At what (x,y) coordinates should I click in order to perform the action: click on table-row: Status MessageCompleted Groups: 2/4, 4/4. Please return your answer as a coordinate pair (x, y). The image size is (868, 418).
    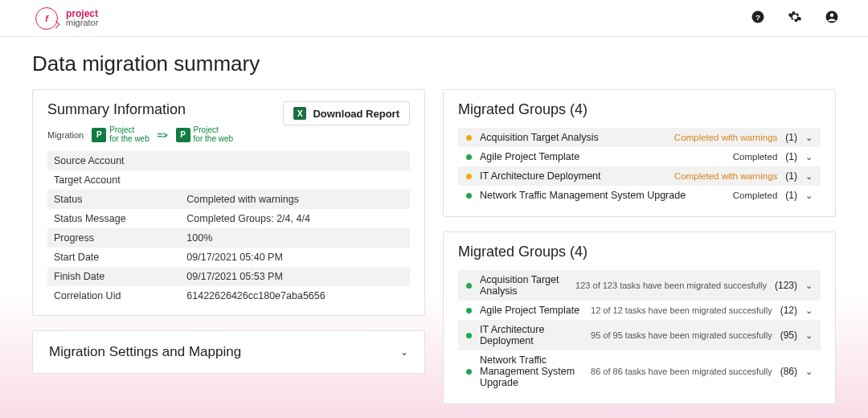
    Looking at the image, I should click on (228, 219).